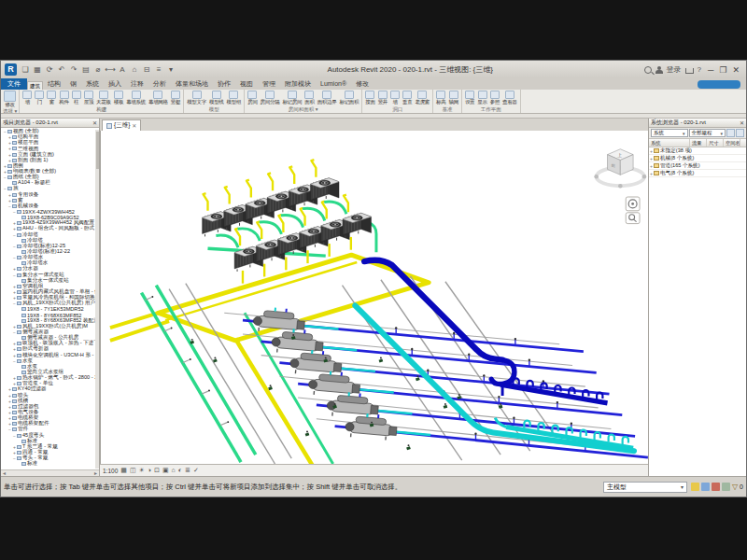 This screenshot has height=560, width=747. I want to click on aligned-dimension-icon: ⟷, so click(110, 70).